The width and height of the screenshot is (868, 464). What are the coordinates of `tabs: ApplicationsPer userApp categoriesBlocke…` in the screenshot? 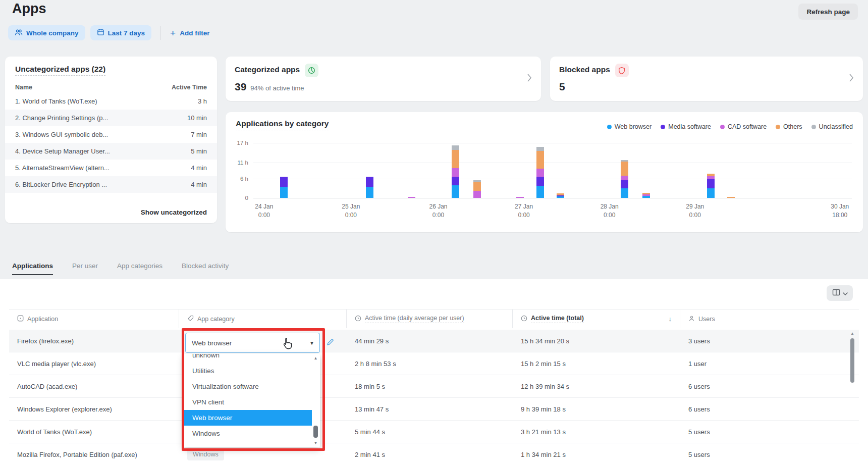 It's located at (120, 269).